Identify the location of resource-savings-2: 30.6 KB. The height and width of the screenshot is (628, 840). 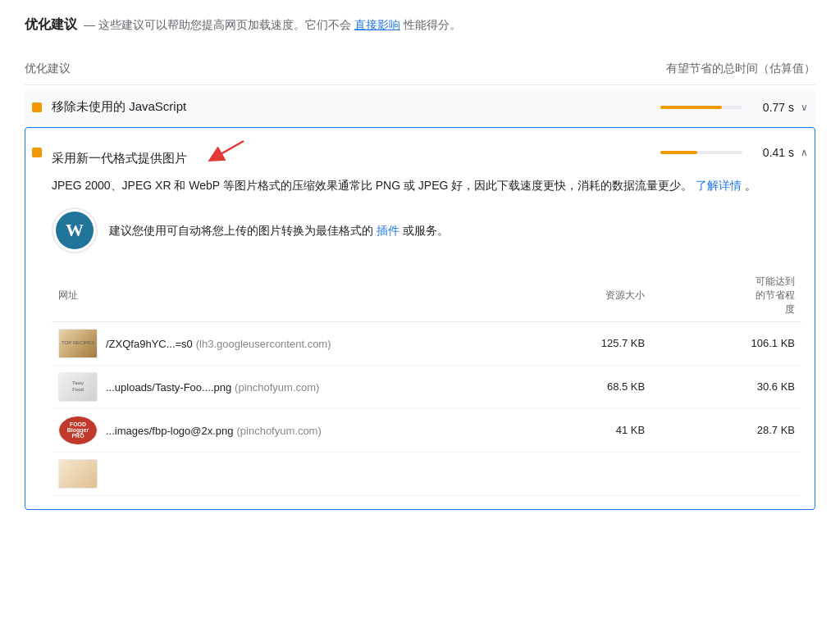
(727, 387).